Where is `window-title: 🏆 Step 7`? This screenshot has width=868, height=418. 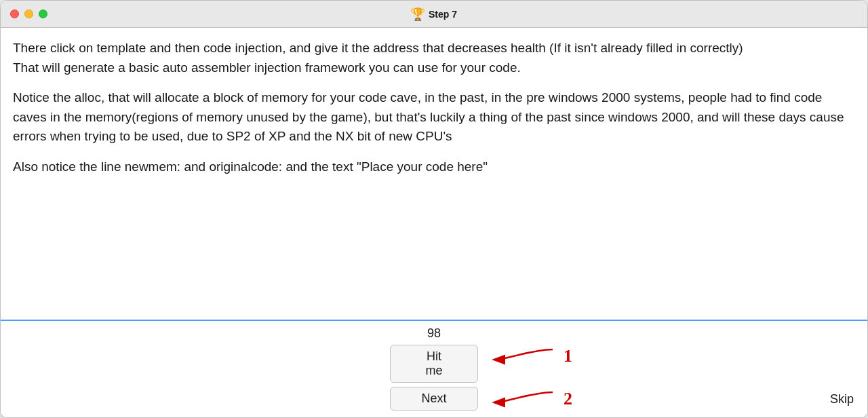
window-title: 🏆 Step 7 is located at coordinates (434, 14).